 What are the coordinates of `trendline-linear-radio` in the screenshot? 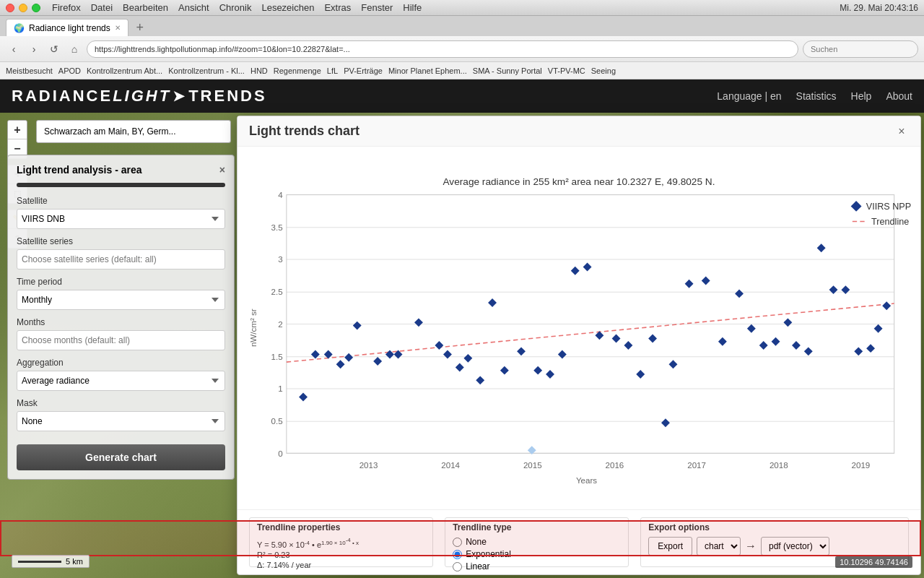 It's located at (458, 566).